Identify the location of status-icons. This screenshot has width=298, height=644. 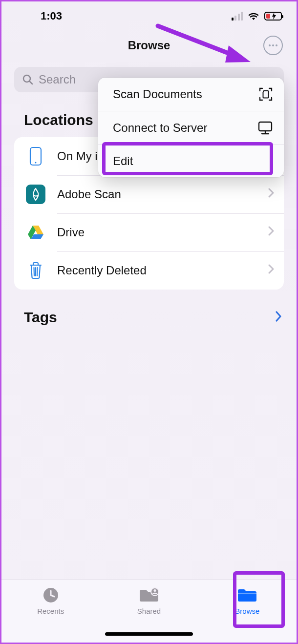
(257, 16).